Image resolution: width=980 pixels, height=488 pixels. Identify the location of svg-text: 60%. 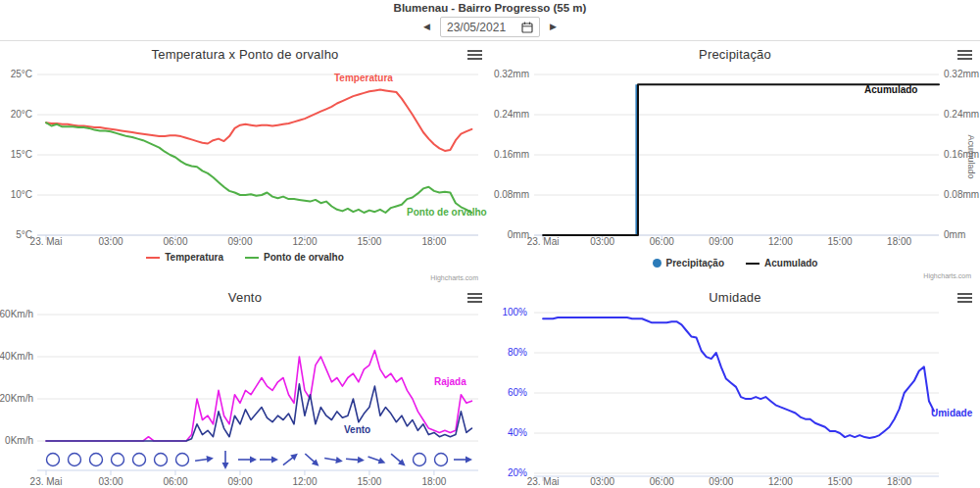
(517, 392).